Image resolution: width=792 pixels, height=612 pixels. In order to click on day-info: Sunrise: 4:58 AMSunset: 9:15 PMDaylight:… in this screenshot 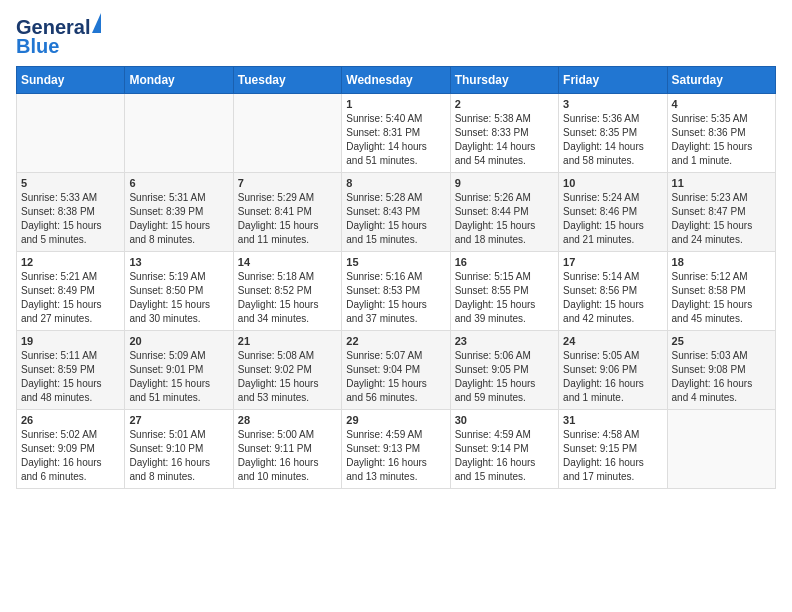, I will do `click(612, 456)`.